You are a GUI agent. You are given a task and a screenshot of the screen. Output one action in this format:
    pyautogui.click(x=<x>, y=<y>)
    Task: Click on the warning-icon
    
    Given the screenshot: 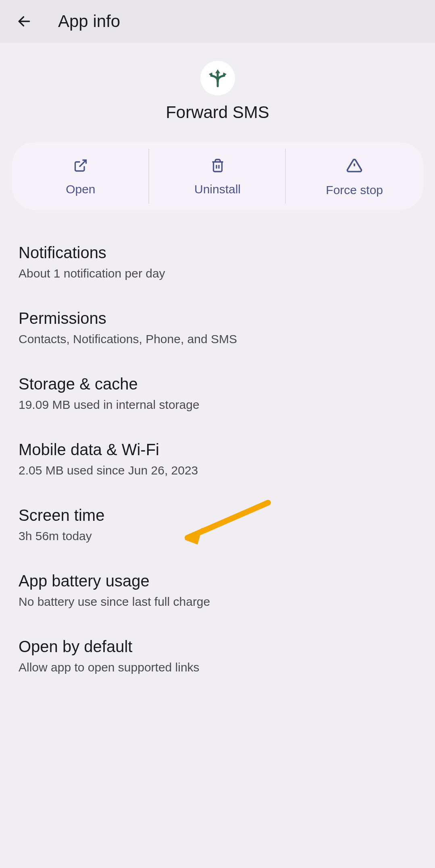 What is the action you would take?
    pyautogui.click(x=354, y=166)
    